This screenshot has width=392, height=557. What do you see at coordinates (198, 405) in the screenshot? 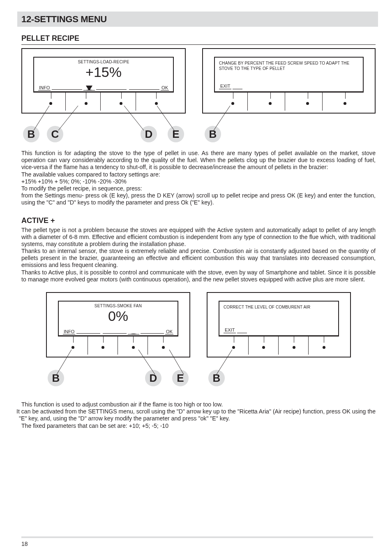
I see `body-text: This function is used to adjust combusti…` at bounding box center [198, 405].